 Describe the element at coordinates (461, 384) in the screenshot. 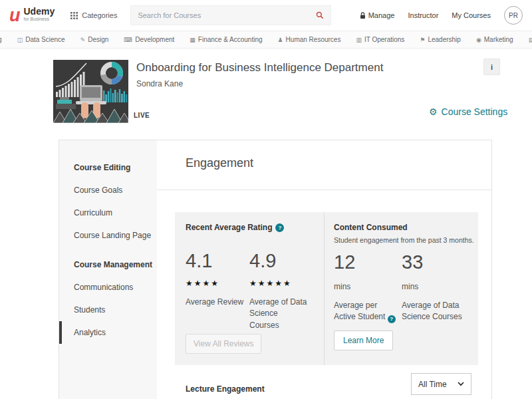

I see `chevron-down-icon` at that location.